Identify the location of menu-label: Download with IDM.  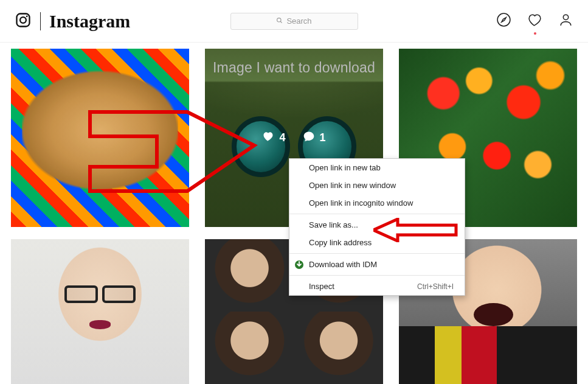
(343, 264).